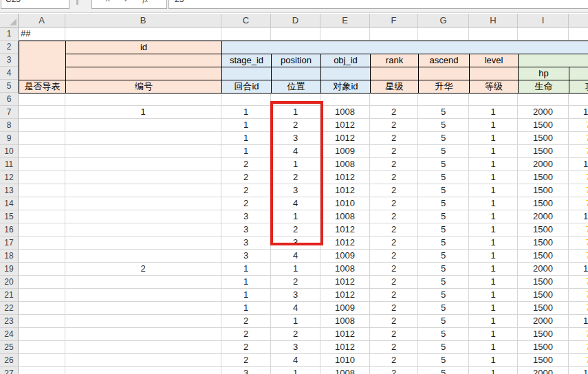 The height and width of the screenshot is (374, 588). What do you see at coordinates (143, 360) in the screenshot?
I see `cell-B26` at bounding box center [143, 360].